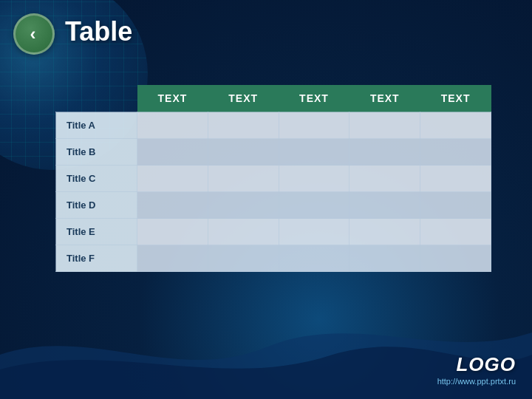  Describe the element at coordinates (33, 34) in the screenshot. I see `back-arrow-icon: ‹` at that location.